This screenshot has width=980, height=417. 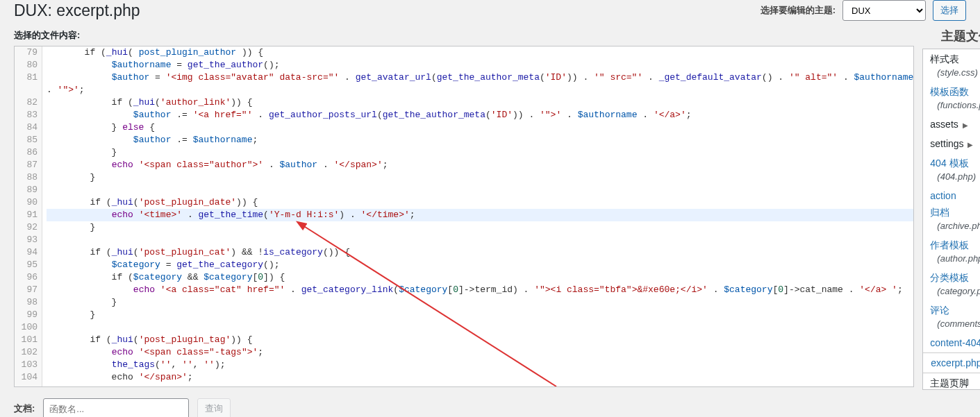 What do you see at coordinates (480, 253) in the screenshot?
I see `code-line: if (_hui('post_plugin_cat') && !is_categ…` at bounding box center [480, 253].